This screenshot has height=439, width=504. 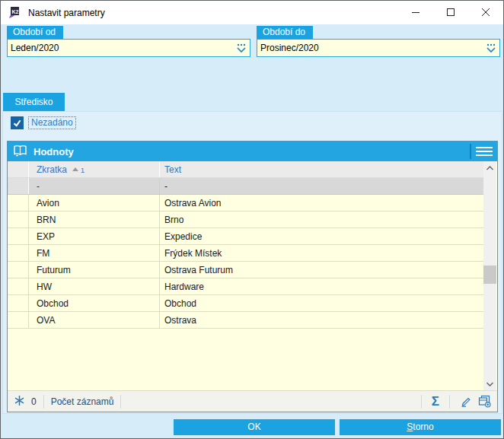 What do you see at coordinates (129, 48) in the screenshot?
I see `period-from-input: Leden/2020` at bounding box center [129, 48].